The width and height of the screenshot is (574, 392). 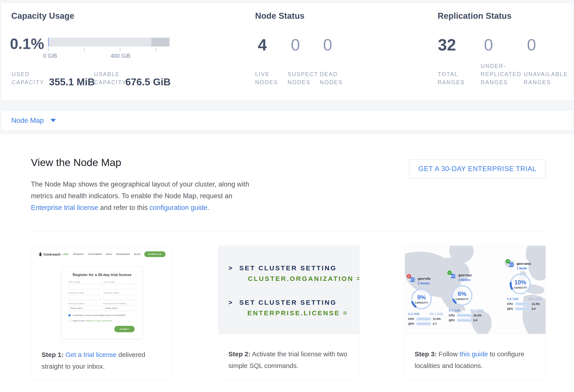 What do you see at coordinates (280, 16) in the screenshot?
I see `node-status-title: Node Status` at bounding box center [280, 16].